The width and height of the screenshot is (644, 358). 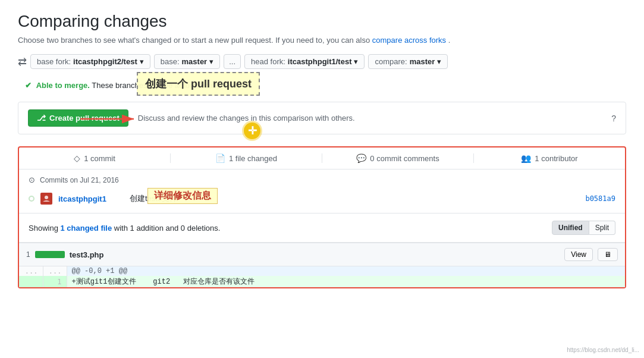 What do you see at coordinates (268, 62) in the screenshot?
I see `head-fork-label: head fork:` at bounding box center [268, 62].